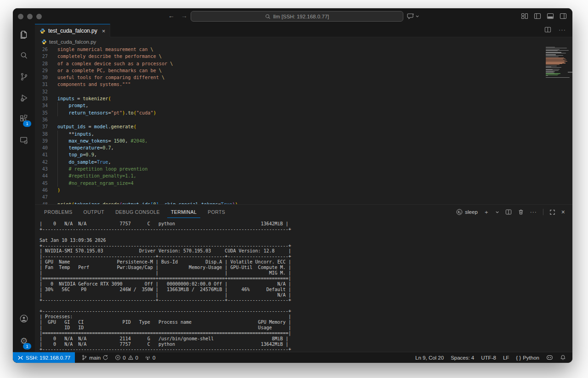  What do you see at coordinates (304, 202) in the screenshot?
I see `code-line: 48print(tokenizer.decode(output_ids[0], …` at bounding box center [304, 202].